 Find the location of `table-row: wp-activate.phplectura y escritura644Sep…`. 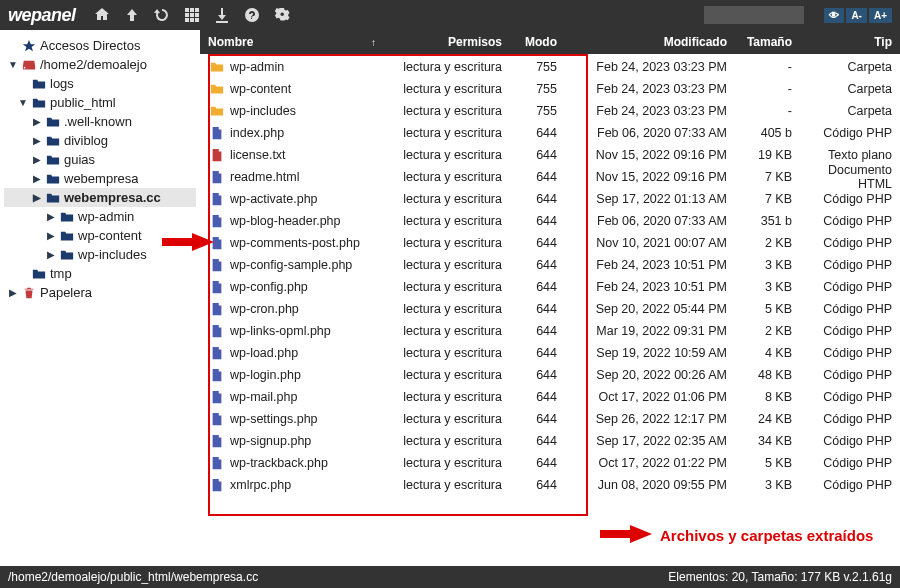

table-row: wp-activate.phplectura y escritura644Sep… is located at coordinates (550, 199).